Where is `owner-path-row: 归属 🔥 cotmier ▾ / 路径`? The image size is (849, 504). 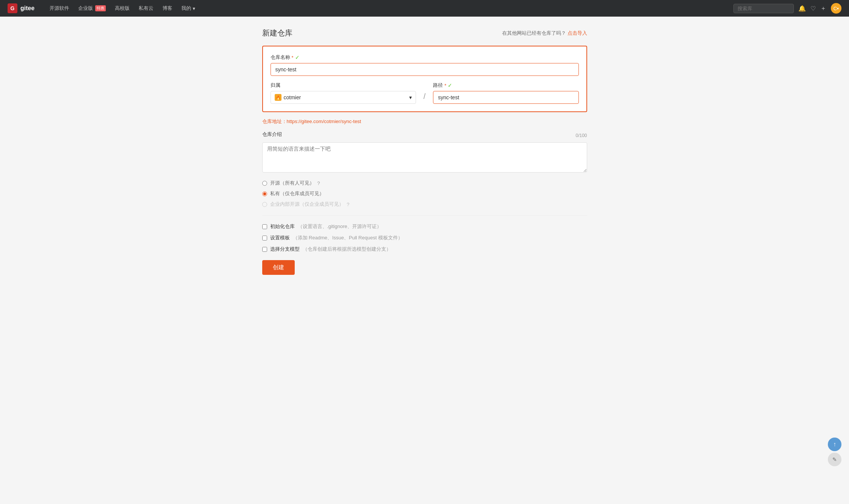 owner-path-row: 归属 🔥 cotmier ▾ / 路径 is located at coordinates (425, 93).